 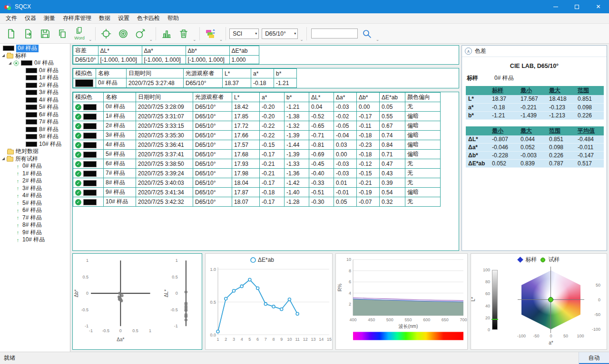 I want to click on sample-row: ✓1# 样品2020/7/25 3:31:07D65/10°17.85-0.20…, so click(x=257, y=116).